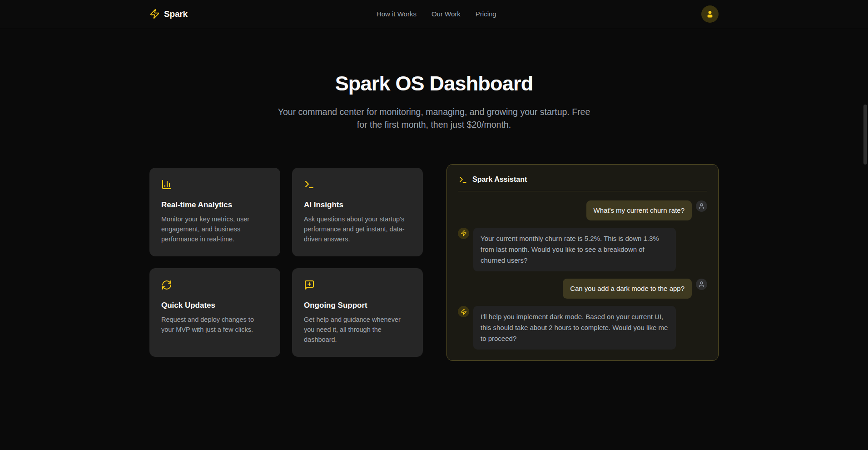  What do you see at coordinates (582, 289) in the screenshot?
I see `chat-message-user: Can you add a dark mode to the app?` at bounding box center [582, 289].